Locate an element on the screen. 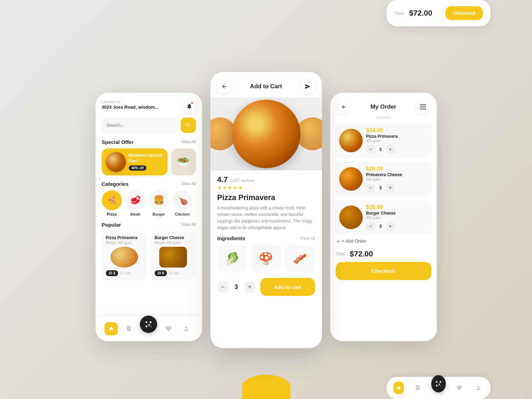 This screenshot has height=399, width=532. bell-button is located at coordinates (189, 106).